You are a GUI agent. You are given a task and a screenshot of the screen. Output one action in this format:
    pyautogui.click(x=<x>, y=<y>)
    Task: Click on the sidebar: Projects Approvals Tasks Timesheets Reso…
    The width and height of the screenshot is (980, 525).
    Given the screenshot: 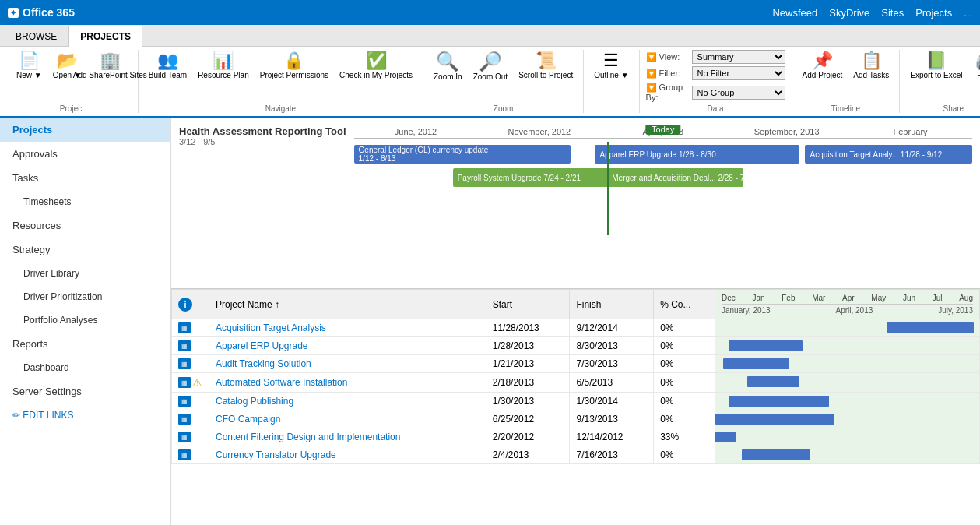 What is the action you would take?
    pyautogui.click(x=86, y=321)
    